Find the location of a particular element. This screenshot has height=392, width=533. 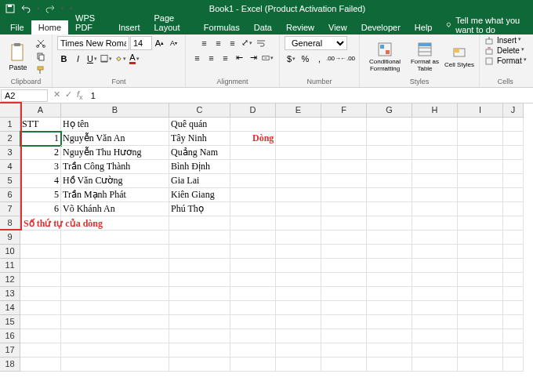

align-bottom-button: ≡ is located at coordinates (232, 42).